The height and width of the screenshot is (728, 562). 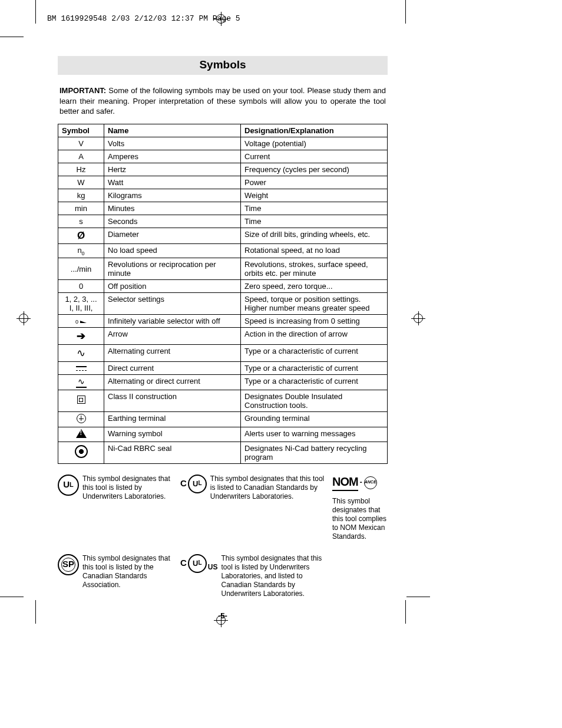 What do you see at coordinates (223, 156) in the screenshot?
I see `table-row: AAmperesCurrent` at bounding box center [223, 156].